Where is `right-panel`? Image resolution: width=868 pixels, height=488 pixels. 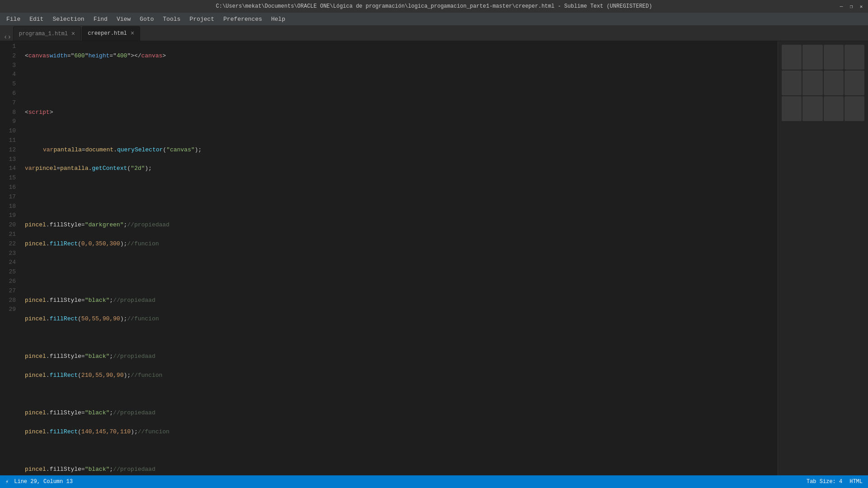
right-panel is located at coordinates (823, 258).